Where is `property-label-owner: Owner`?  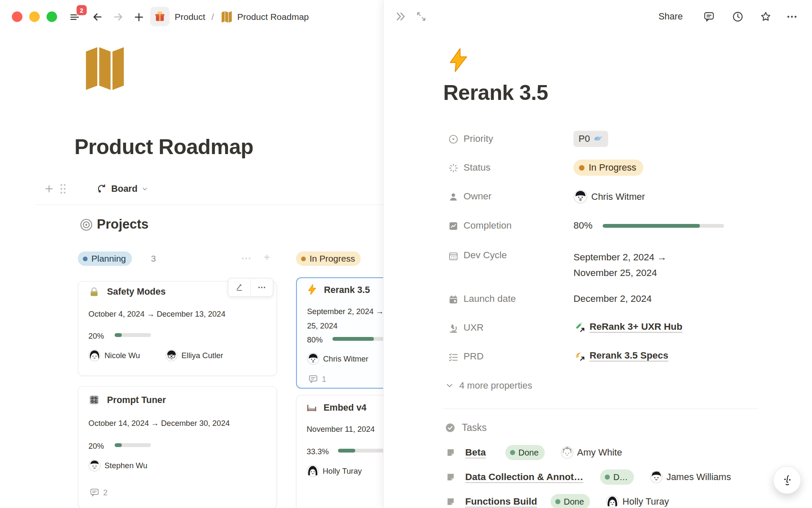
property-label-owner: Owner is located at coordinates (477, 196).